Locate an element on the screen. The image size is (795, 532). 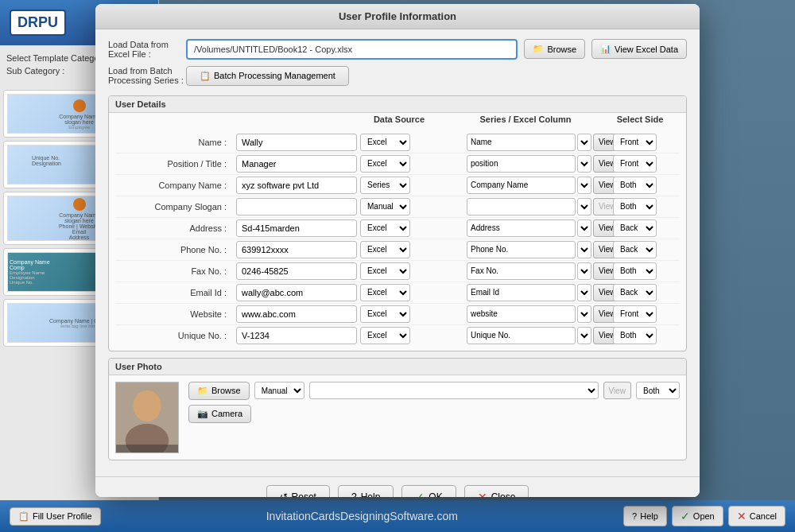
photo-series-select is located at coordinates (454, 390).